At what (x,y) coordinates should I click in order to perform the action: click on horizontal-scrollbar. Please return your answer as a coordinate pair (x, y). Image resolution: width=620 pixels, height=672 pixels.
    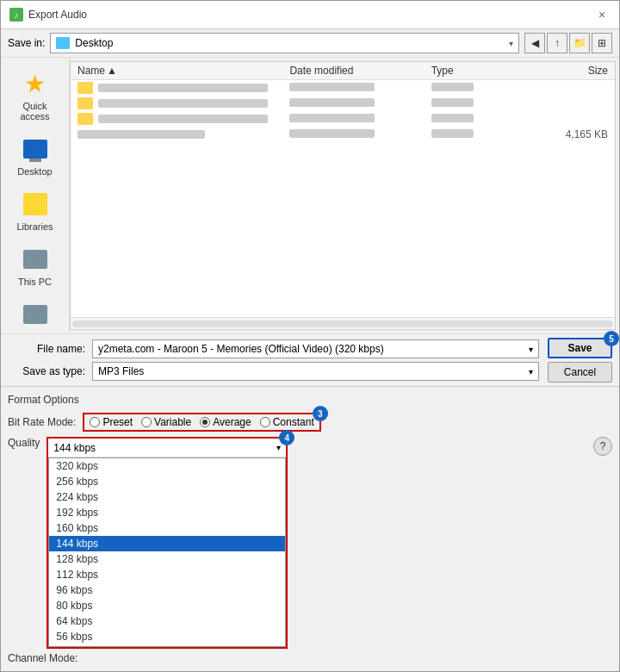
    Looking at the image, I should click on (343, 323).